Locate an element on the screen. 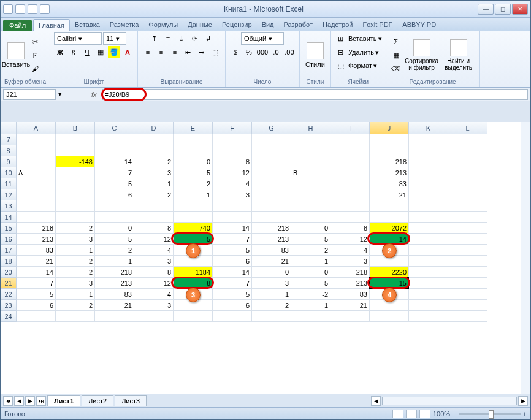 The image size is (531, 420). cell-J11: 83 is located at coordinates (389, 184).